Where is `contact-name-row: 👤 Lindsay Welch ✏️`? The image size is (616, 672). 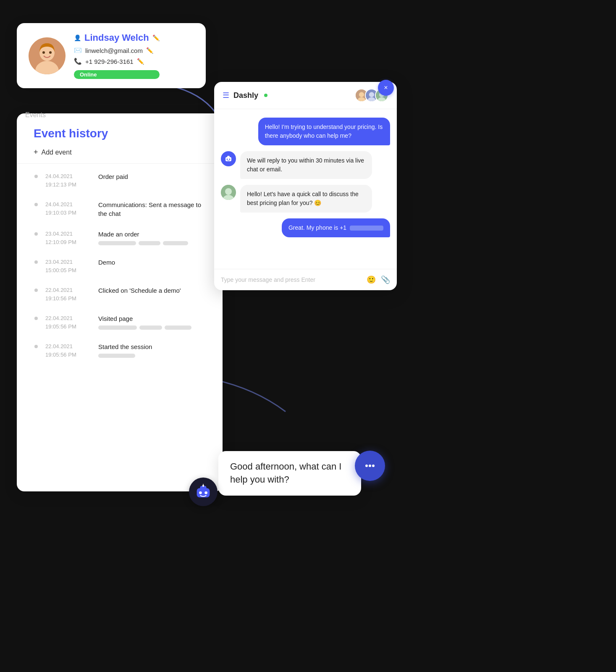
contact-name-row: 👤 Lindsay Welch ✏️ is located at coordinates (117, 38).